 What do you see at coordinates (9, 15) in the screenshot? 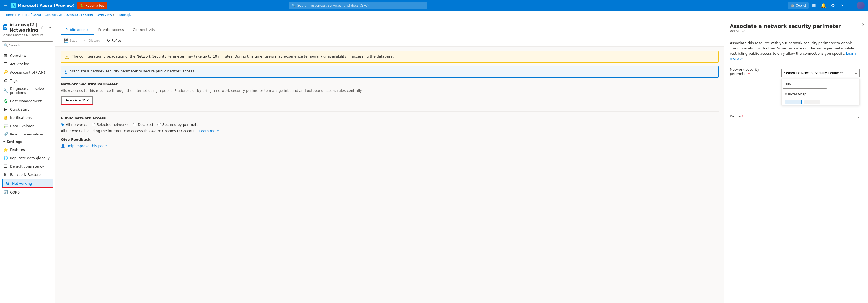
I see `breadcrumb-home: Home` at bounding box center [9, 15].